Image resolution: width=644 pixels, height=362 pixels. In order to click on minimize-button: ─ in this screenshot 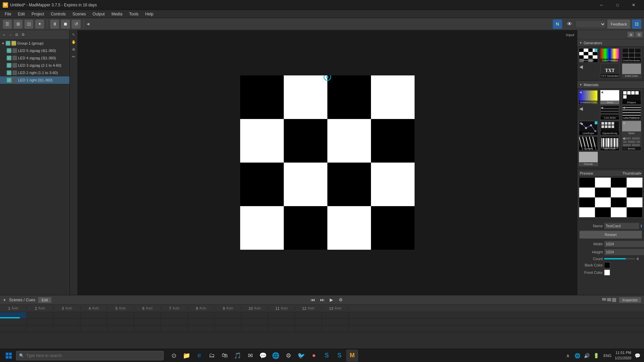, I will do `click(601, 5)`.